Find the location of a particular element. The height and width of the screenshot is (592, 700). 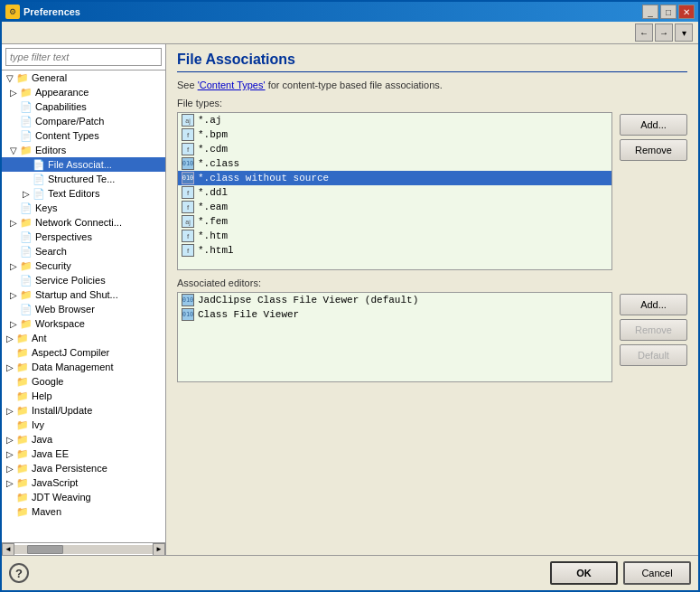

assoc-editors-list: 010JadClipse Class File Viewer (default)… is located at coordinates (395, 337).